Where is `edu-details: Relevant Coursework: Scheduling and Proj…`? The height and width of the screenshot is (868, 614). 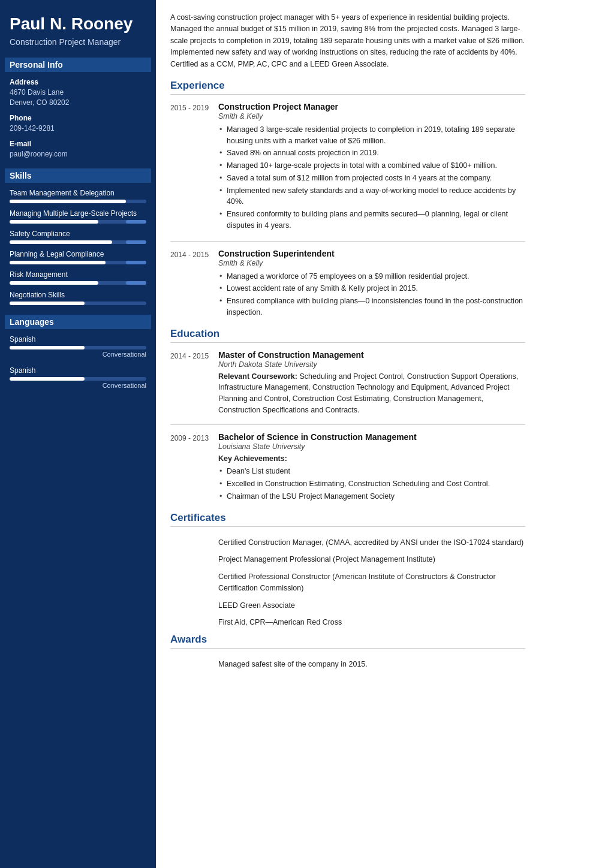 edu-details: Relevant Coursework: Scheduling and Proj… is located at coordinates (372, 393).